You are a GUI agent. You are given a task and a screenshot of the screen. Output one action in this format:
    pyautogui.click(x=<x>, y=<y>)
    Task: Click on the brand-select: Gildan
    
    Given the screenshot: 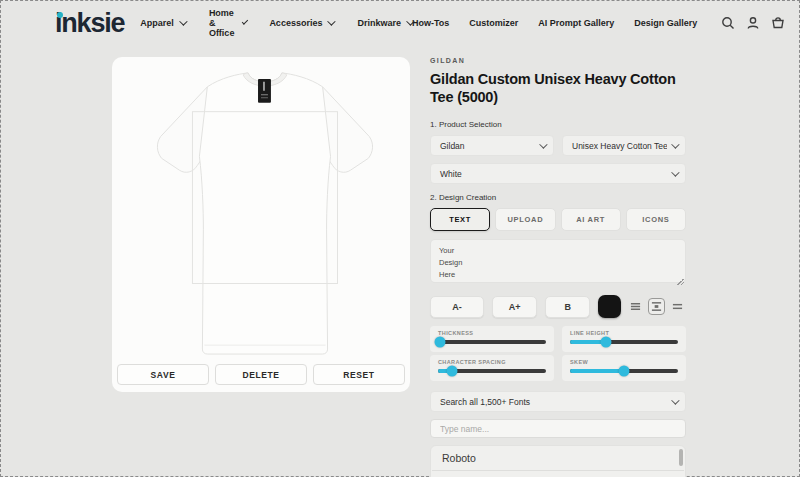 What is the action you would take?
    pyautogui.click(x=492, y=146)
    